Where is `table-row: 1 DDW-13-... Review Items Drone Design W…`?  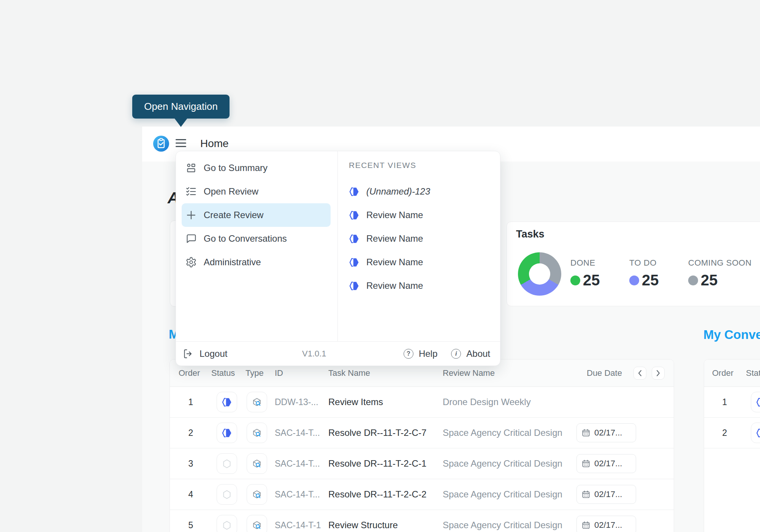 table-row: 1 DDW-13-... Review Items Drone Design W… is located at coordinates (422, 402).